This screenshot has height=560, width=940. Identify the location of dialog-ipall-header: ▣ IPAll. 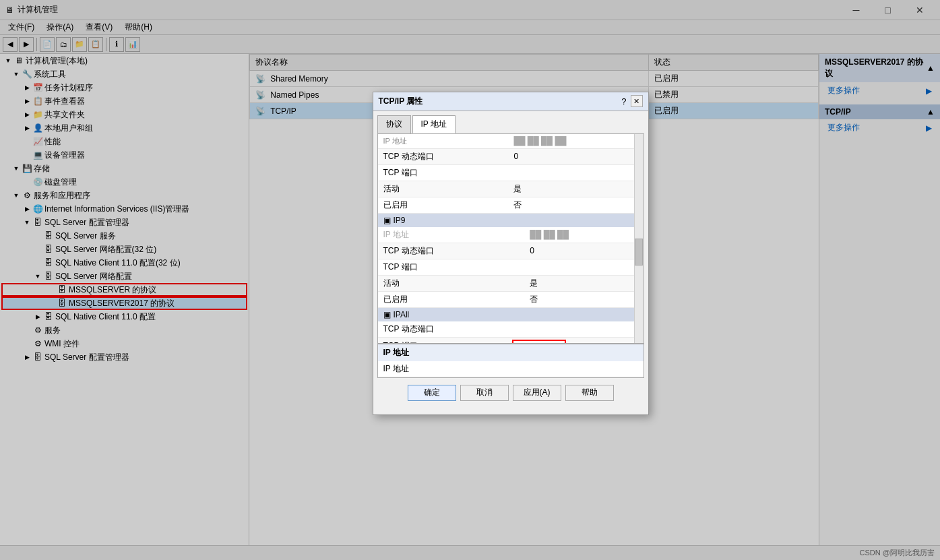
(511, 315).